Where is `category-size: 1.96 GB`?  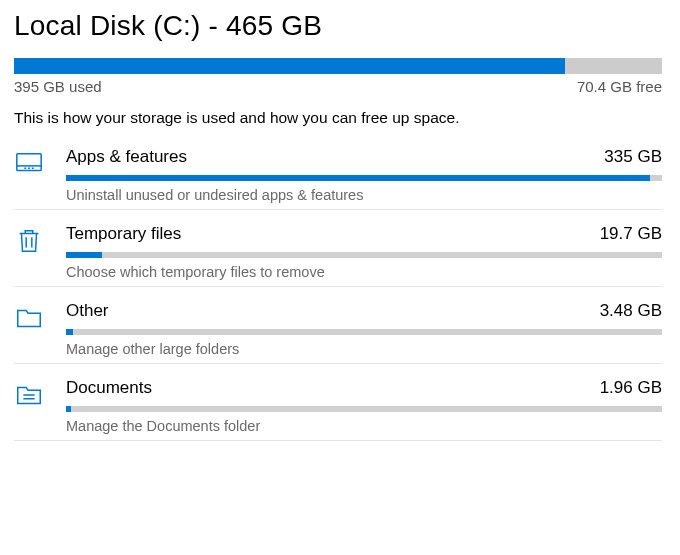 category-size: 1.96 GB is located at coordinates (631, 388).